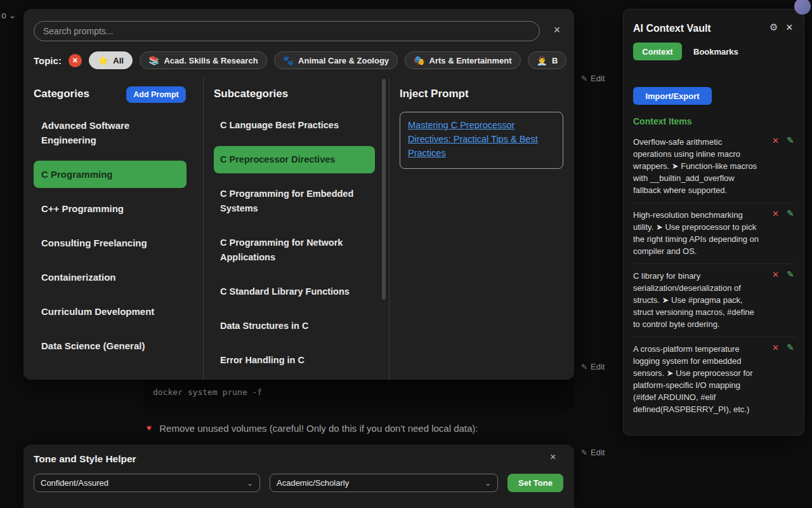  Describe the element at coordinates (693, 379) in the screenshot. I see `context-item-text: A cross-platform temperature logging sys…` at that location.